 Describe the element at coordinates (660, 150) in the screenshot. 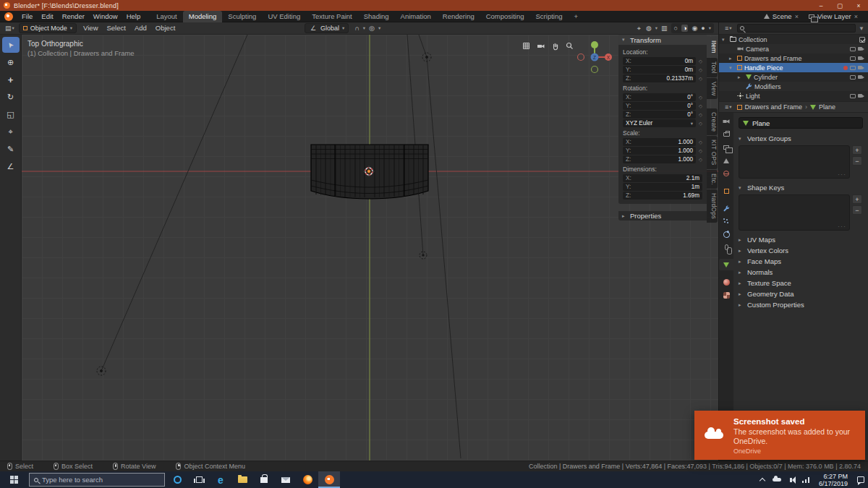

I see `scale-y-field: Y:1.000` at that location.